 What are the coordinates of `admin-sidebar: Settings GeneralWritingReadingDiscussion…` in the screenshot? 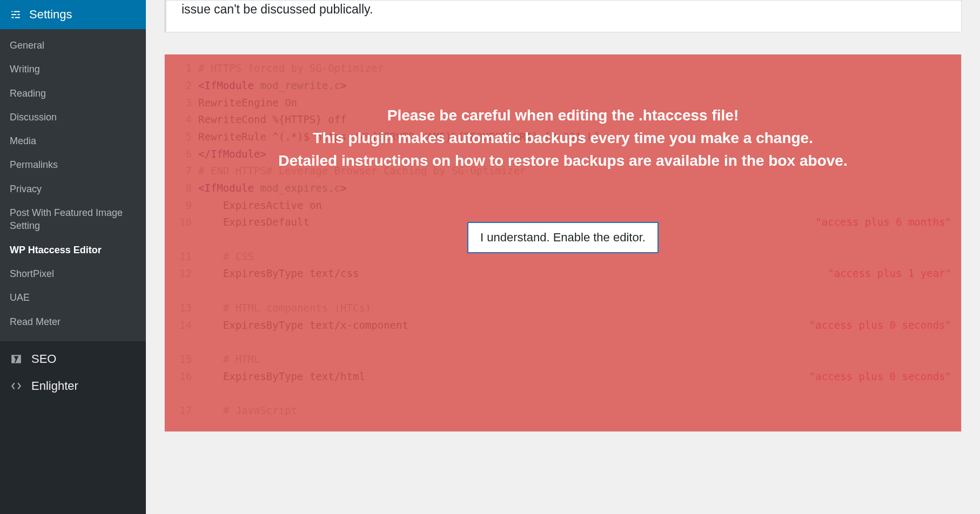 It's located at (73, 257).